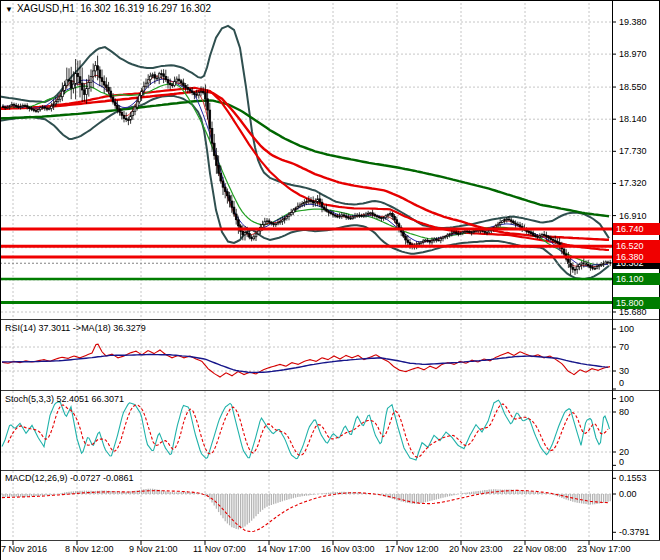 The height and width of the screenshot is (560, 660). I want to click on x-axis-label: 8 Nov 12:00, so click(90, 550).